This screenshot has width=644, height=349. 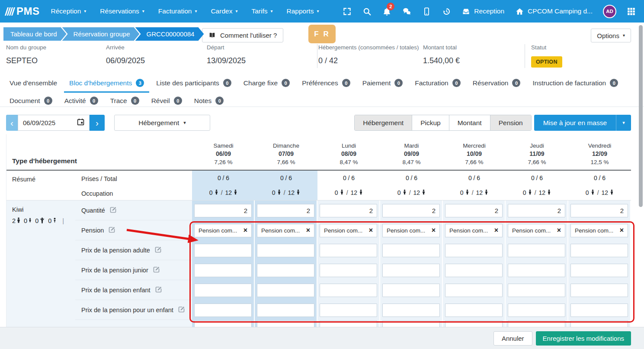 I want to click on cancel-button: Annuler, so click(x=513, y=339).